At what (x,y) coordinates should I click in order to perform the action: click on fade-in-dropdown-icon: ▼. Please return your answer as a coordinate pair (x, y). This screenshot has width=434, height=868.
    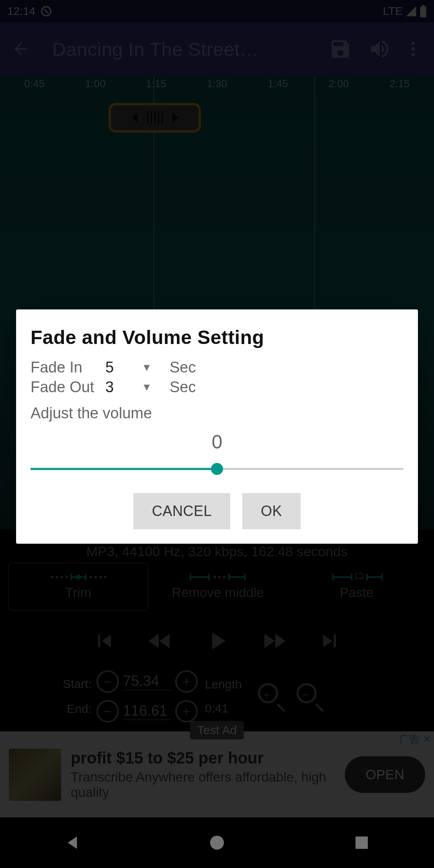
    Looking at the image, I should click on (147, 367).